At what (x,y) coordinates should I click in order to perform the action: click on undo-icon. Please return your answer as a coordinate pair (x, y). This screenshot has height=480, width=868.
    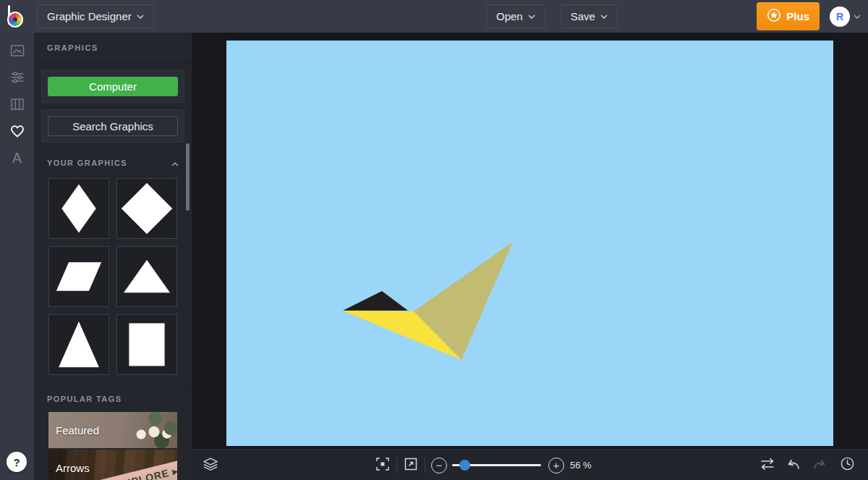
    Looking at the image, I should click on (793, 466).